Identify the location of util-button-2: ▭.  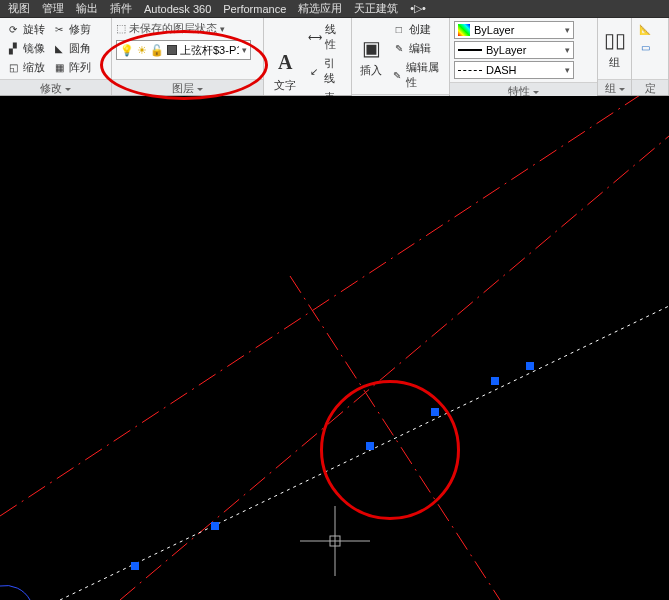
(650, 47).